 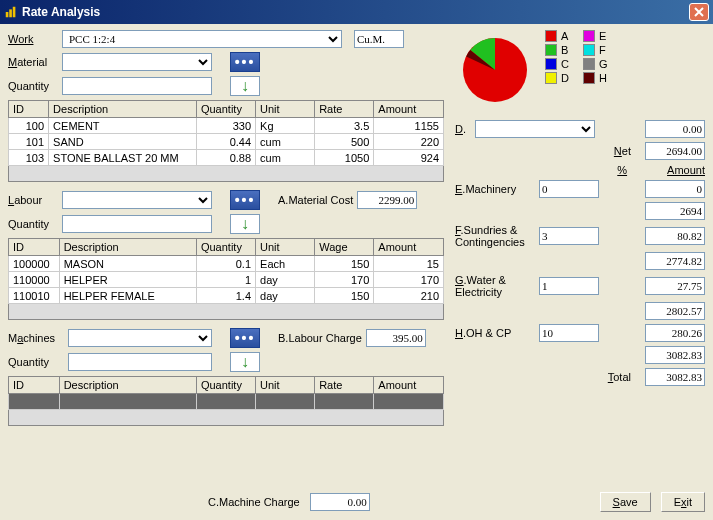 I want to click on material-scrollbar, so click(x=226, y=174).